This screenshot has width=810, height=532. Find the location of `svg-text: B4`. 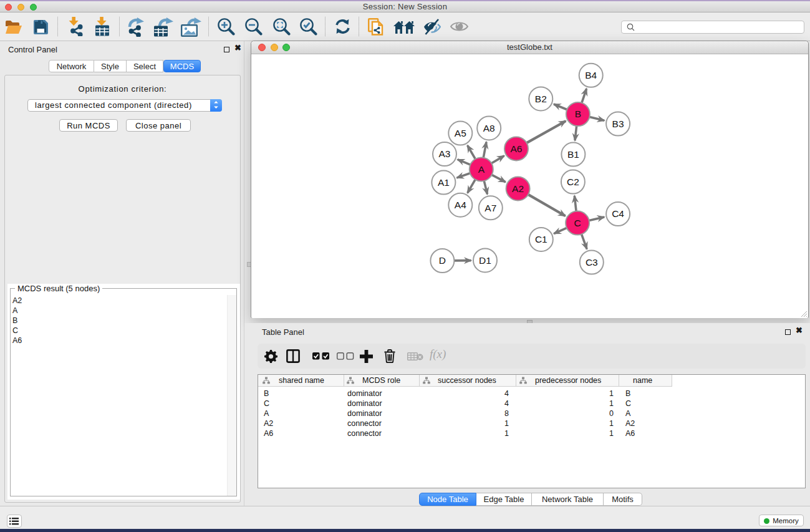

svg-text: B4 is located at coordinates (591, 75).